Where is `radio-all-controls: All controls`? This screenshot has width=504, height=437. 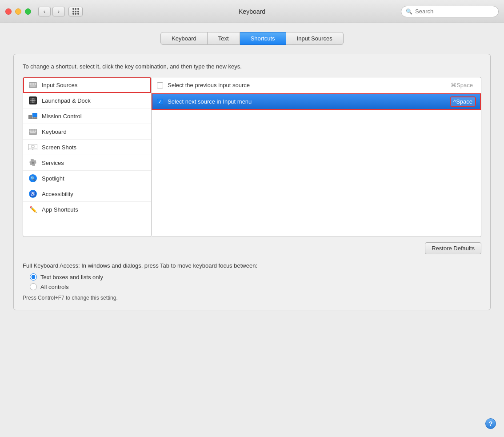
radio-all-controls: All controls is located at coordinates (256, 287).